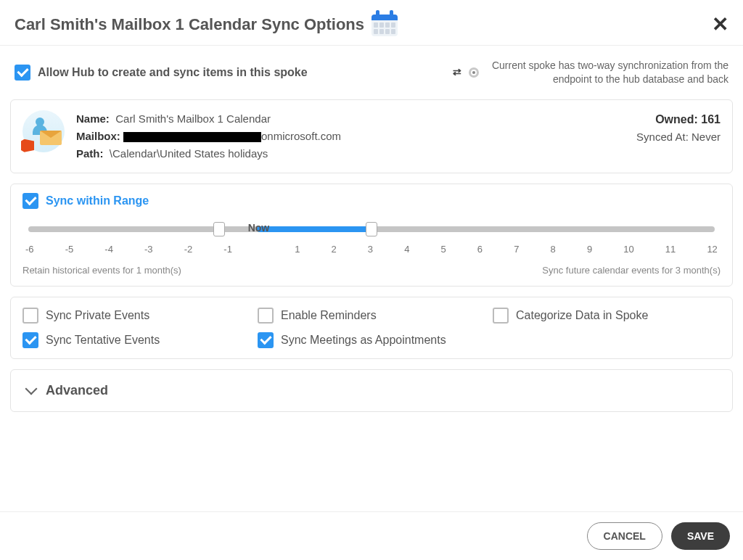 This screenshot has height=560, width=743. What do you see at coordinates (553, 250) in the screenshot?
I see `slider-tick: 8` at bounding box center [553, 250].